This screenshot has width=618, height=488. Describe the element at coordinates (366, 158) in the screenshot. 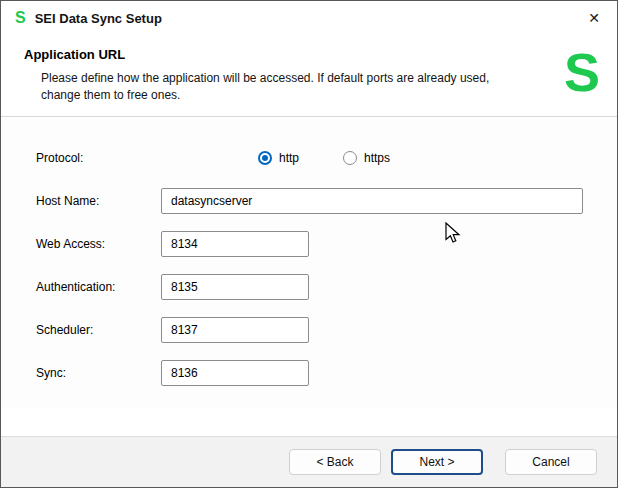

I see `radio-option-https: https` at that location.